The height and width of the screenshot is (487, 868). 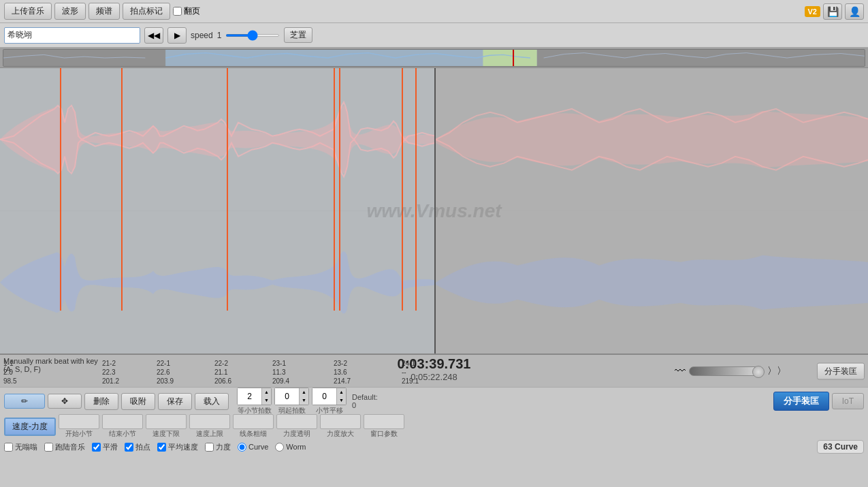 What do you see at coordinates (835, 12) in the screenshot?
I see `top-right-icons: V2 💾 👤` at bounding box center [835, 12].